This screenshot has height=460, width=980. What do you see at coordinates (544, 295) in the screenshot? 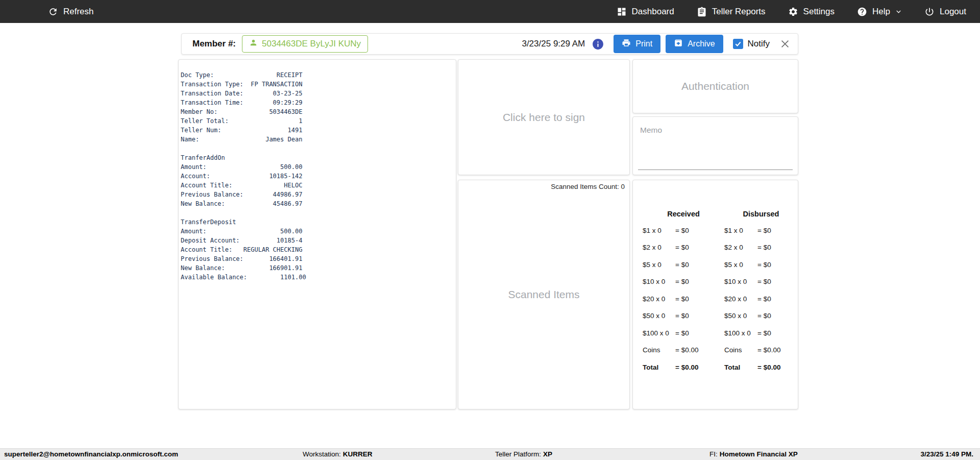
I see `scanned-items-placeholder: Scanned Items` at bounding box center [544, 295].